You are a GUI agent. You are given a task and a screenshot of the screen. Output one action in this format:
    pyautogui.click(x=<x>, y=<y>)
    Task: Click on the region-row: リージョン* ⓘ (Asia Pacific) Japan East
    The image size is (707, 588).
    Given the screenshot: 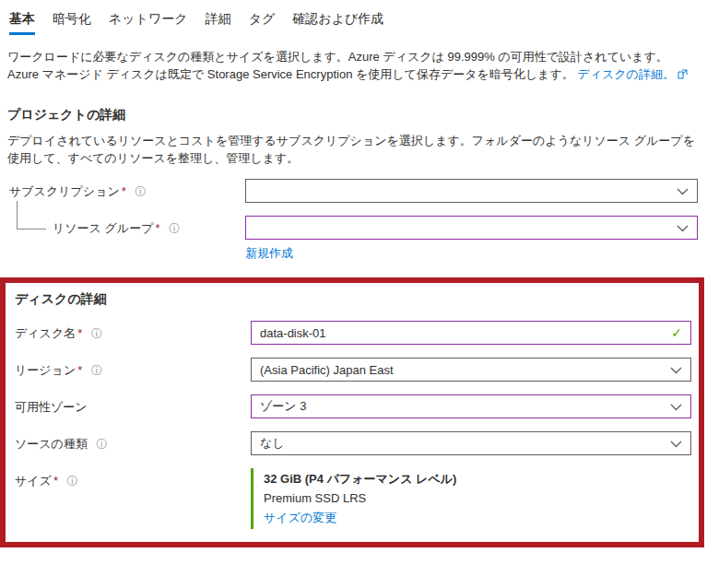 What is the action you would take?
    pyautogui.click(x=352, y=370)
    